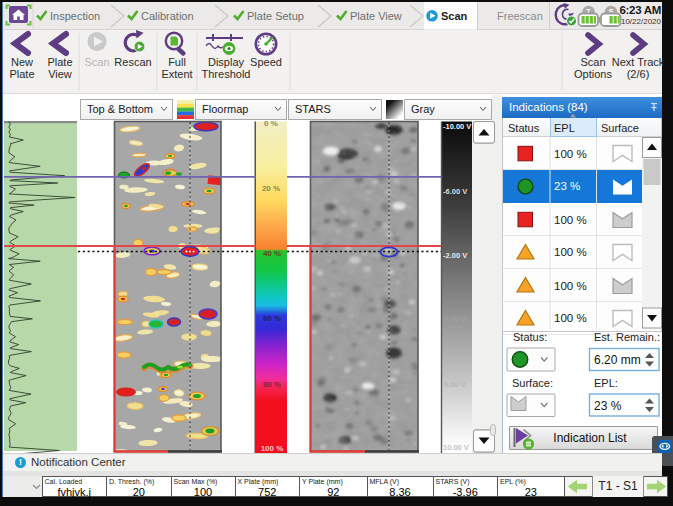 The height and width of the screenshot is (506, 673). Describe the element at coordinates (272, 384) in the screenshot. I see `svg-text: 80 %` at that location.